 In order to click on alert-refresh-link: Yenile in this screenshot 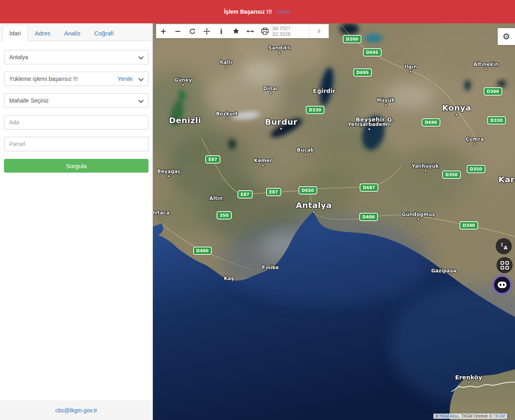, I will do `click(284, 12)`.